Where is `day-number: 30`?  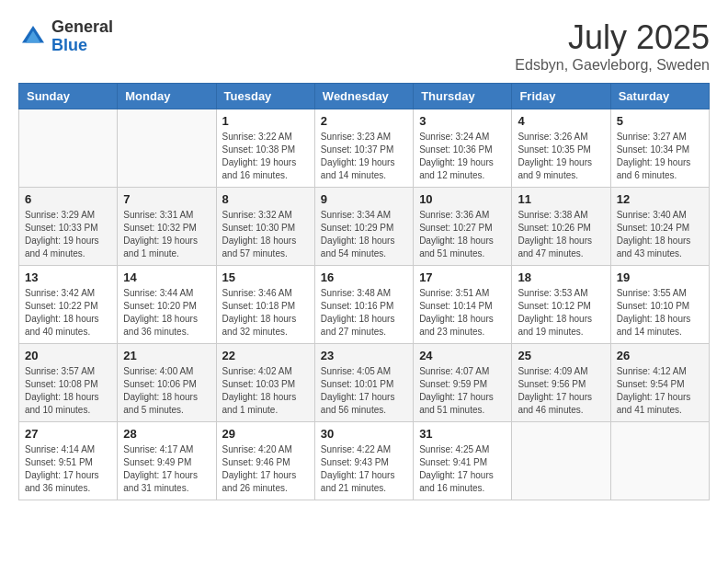
day-number: 30 is located at coordinates (364, 434).